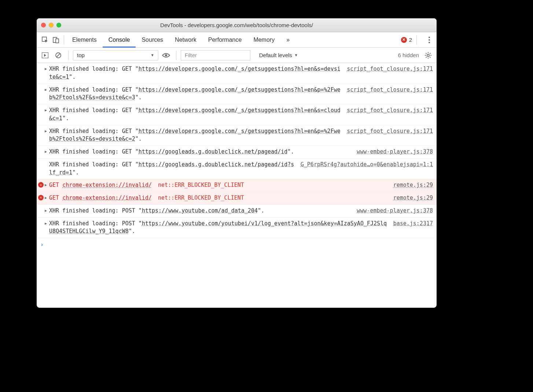 The height and width of the screenshot is (392, 533). I want to click on clear-console-icon, so click(58, 55).